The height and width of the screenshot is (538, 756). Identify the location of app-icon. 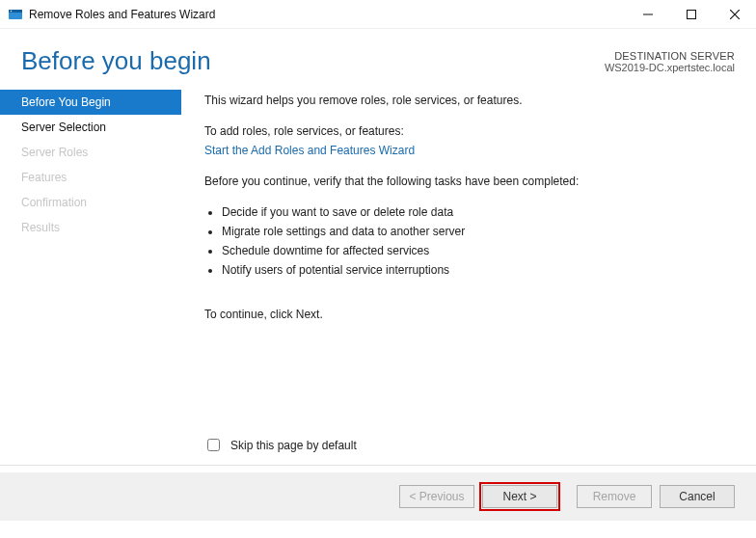
(15, 14).